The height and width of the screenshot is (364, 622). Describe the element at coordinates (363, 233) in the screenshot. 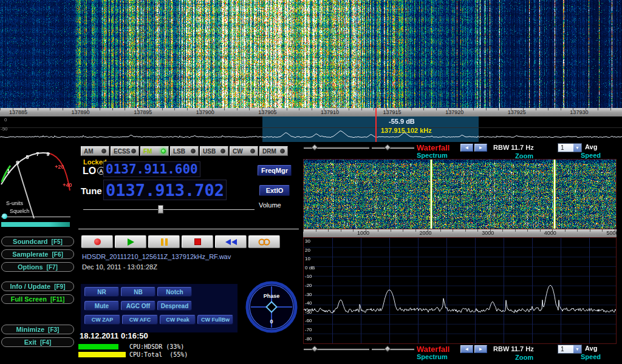

I see `tick-label: 1000` at that location.